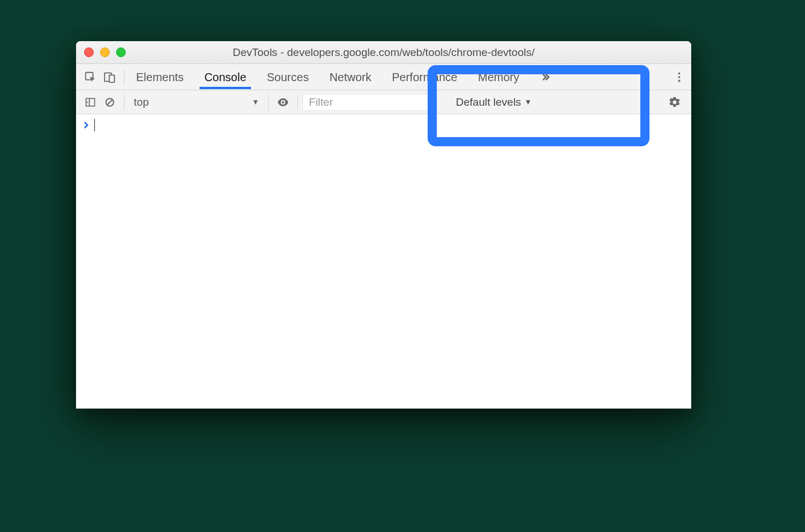 Image resolution: width=805 pixels, height=532 pixels. What do you see at coordinates (160, 77) in the screenshot?
I see `tab-elements: Elements` at bounding box center [160, 77].